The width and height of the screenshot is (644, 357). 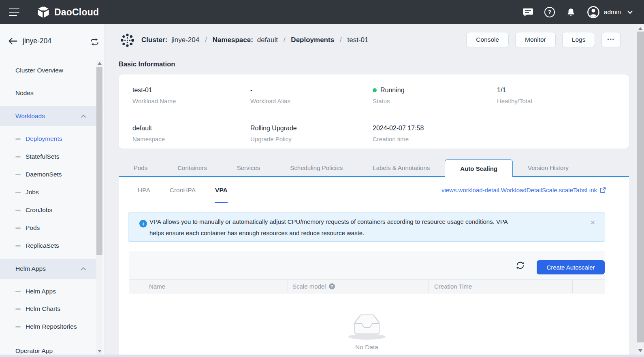 What do you see at coordinates (535, 40) in the screenshot?
I see `monitor-button: Monitor` at bounding box center [535, 40].